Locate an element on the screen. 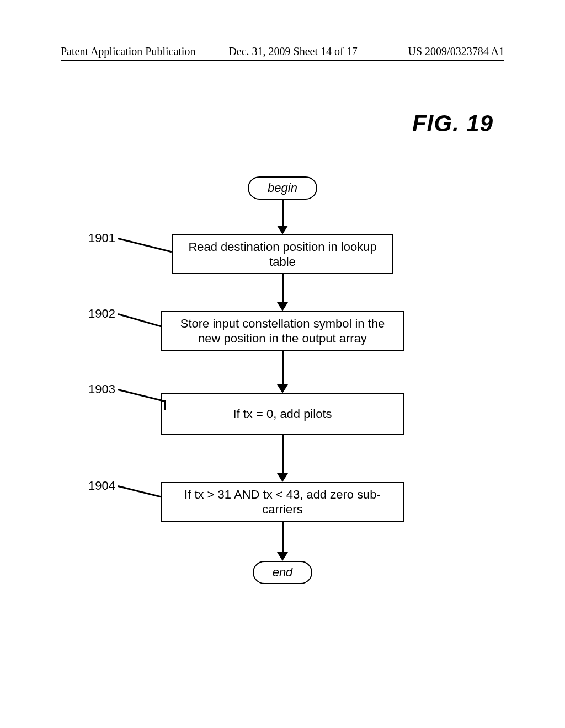  figure-title: FIG. 19 is located at coordinates (452, 124).